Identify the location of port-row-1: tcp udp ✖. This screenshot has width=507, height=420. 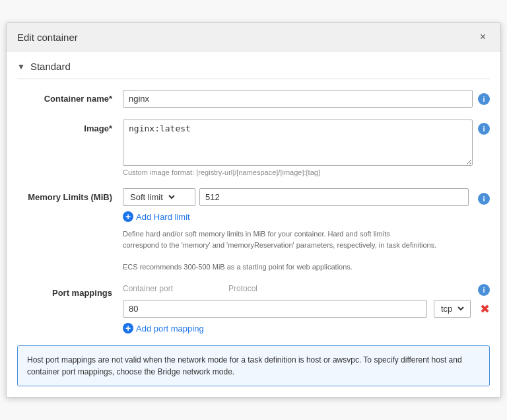
(306, 309).